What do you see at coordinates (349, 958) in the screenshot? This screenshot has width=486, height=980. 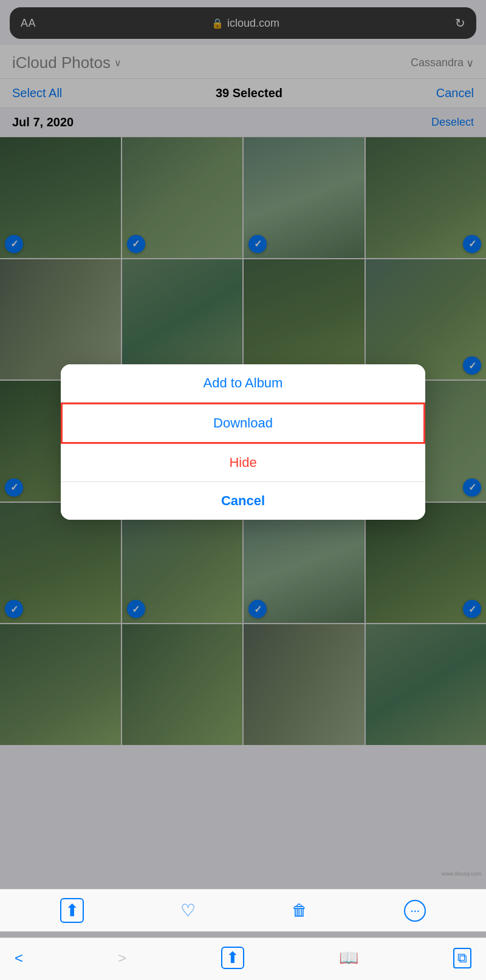 I see `bookmarks-button: 📖` at bounding box center [349, 958].